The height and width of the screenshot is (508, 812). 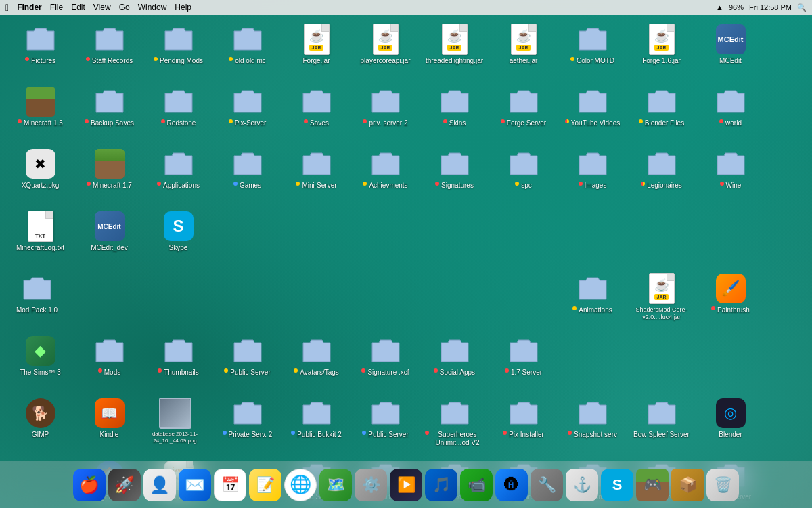 What do you see at coordinates (110, 425) in the screenshot?
I see `icon-kindle: 📖 Kindle` at bounding box center [110, 425].